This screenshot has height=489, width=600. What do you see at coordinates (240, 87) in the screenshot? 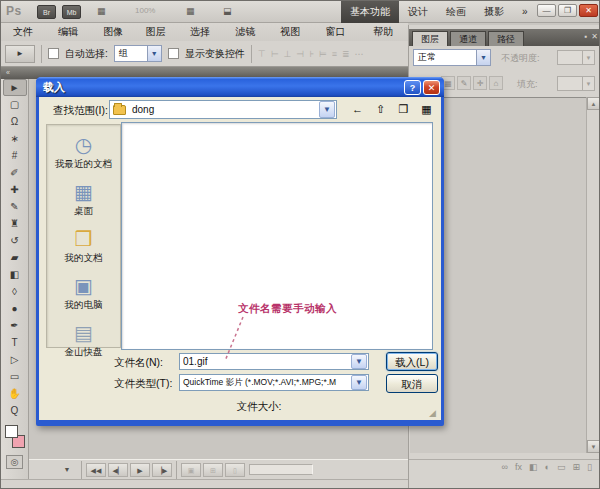
I see `dialog-titlebar: 载入 ? ✕` at bounding box center [240, 87].